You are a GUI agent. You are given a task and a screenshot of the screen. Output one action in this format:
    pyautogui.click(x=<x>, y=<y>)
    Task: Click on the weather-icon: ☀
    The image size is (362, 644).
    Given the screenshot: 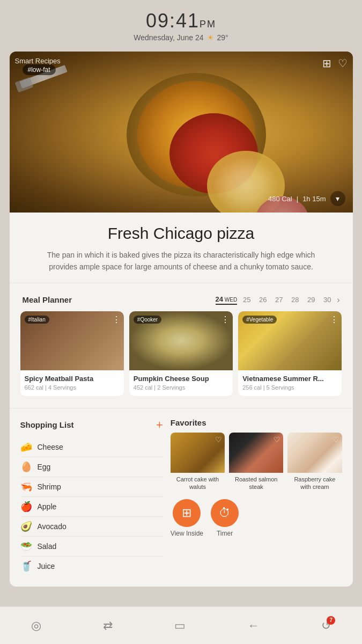 What is the action you would take?
    pyautogui.click(x=210, y=38)
    